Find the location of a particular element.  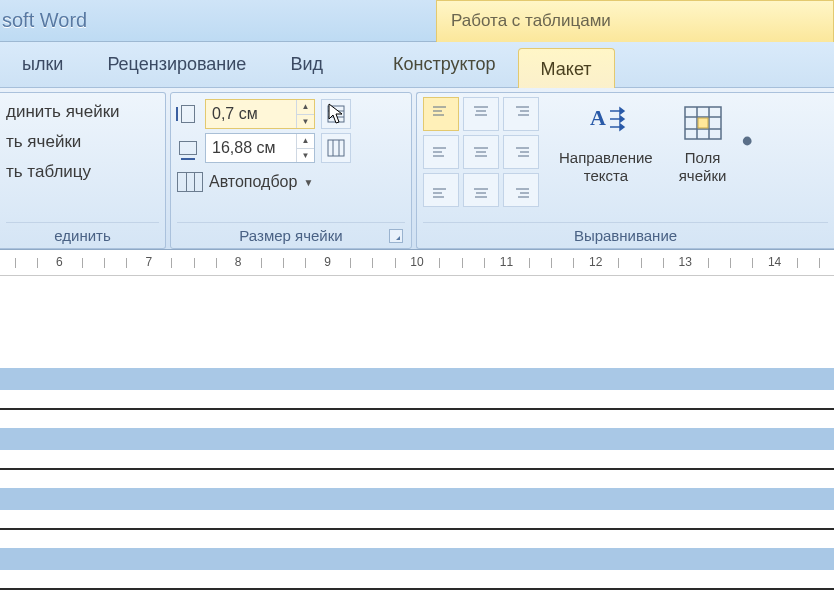

svg-text: A is located at coordinates (598, 118).